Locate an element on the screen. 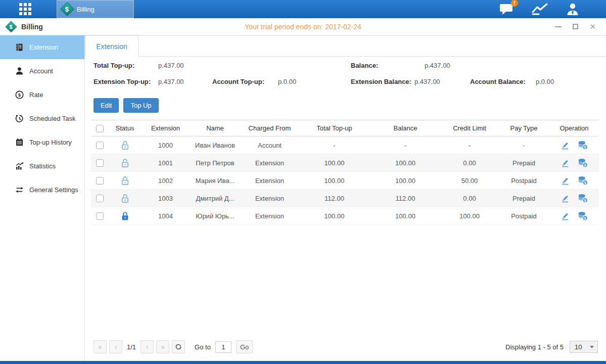  sidebar-item-account: Account is located at coordinates (42, 71).